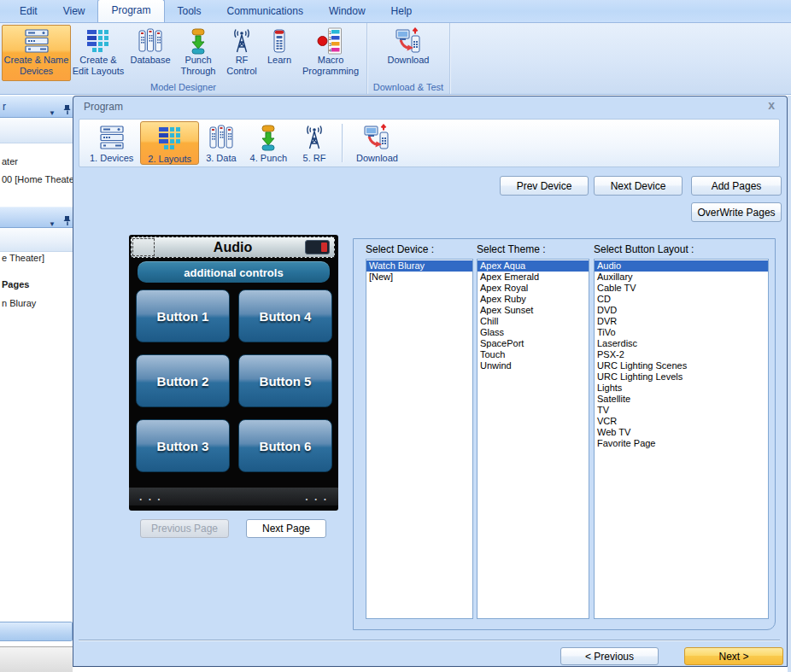  What do you see at coordinates (198, 53) in the screenshot?
I see `ribbon-button-punch-through: Punch Through` at bounding box center [198, 53].